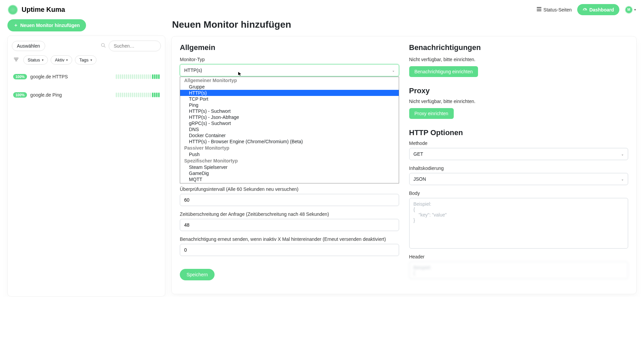  Describe the element at coordinates (289, 179) in the screenshot. I see `select-option: MQTT` at that location.